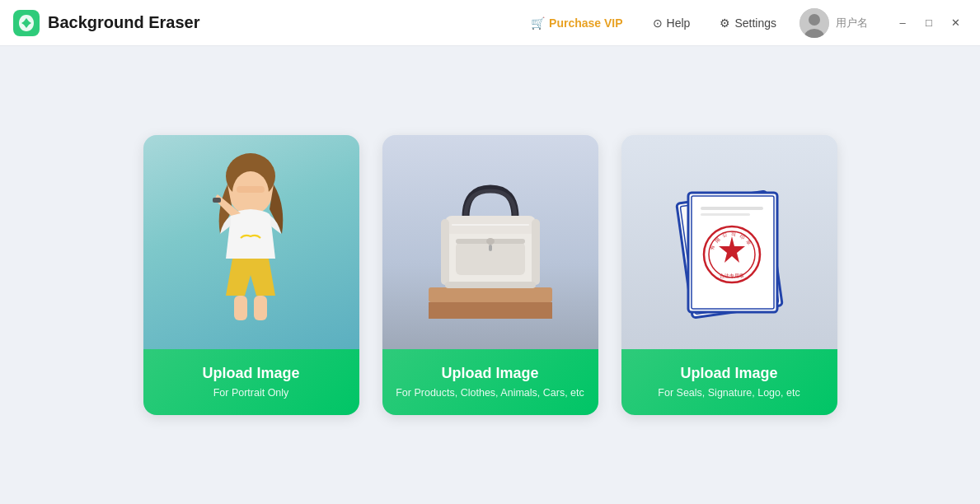 The image size is (980, 504). Describe the element at coordinates (577, 23) in the screenshot. I see `purchase-vip-button: 🛒 Purchase VIP` at that location.